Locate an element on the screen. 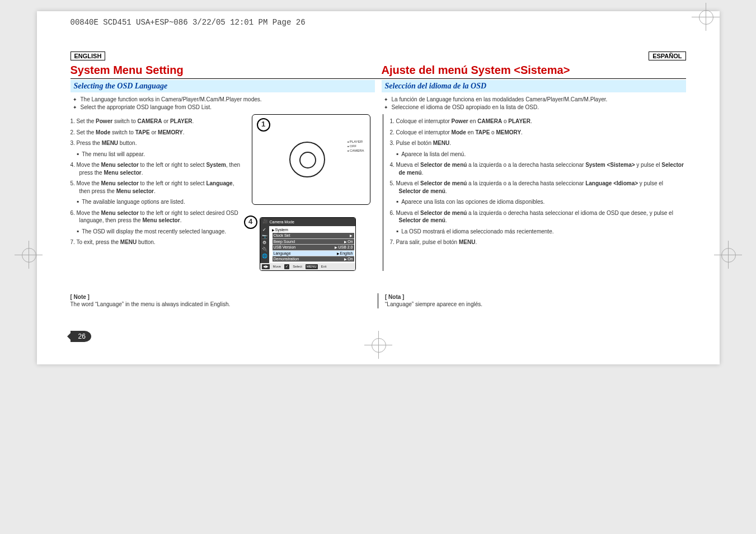  numbered-step: 3. Pulse el botón MENU. is located at coordinates (538, 143).